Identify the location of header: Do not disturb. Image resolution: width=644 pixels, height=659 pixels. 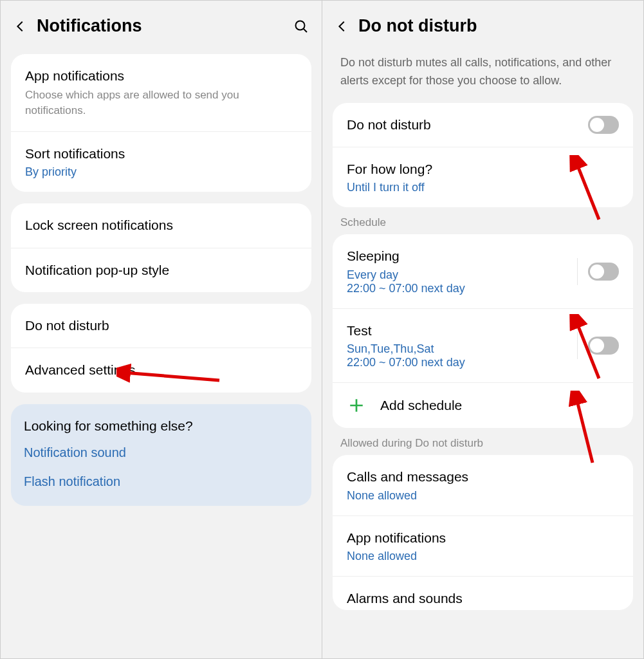
(483, 27).